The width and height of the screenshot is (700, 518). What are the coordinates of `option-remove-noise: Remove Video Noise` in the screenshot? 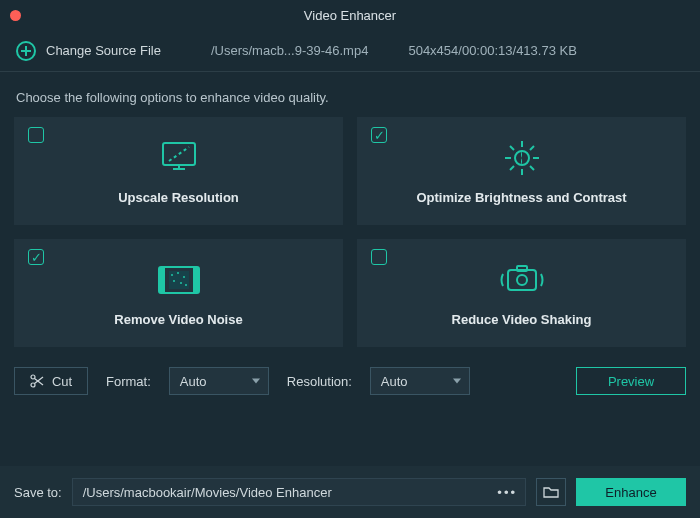 It's located at (178, 293).